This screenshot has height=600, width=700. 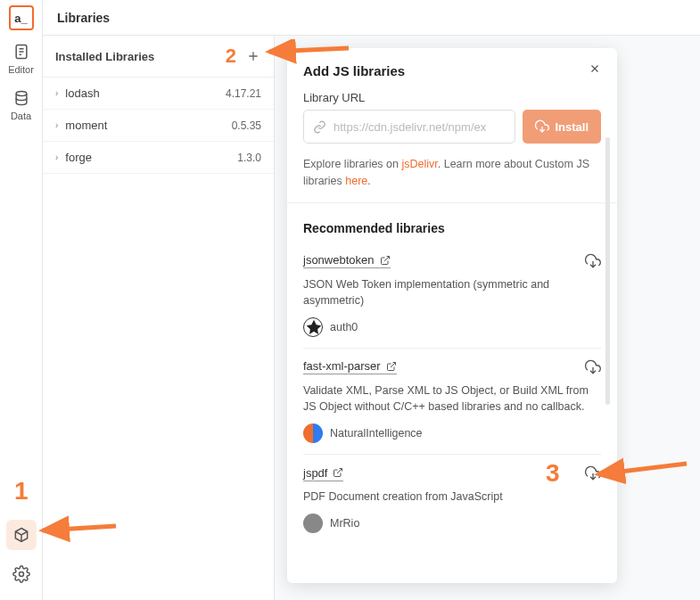 What do you see at coordinates (253, 56) in the screenshot?
I see `plus-icon` at bounding box center [253, 56].